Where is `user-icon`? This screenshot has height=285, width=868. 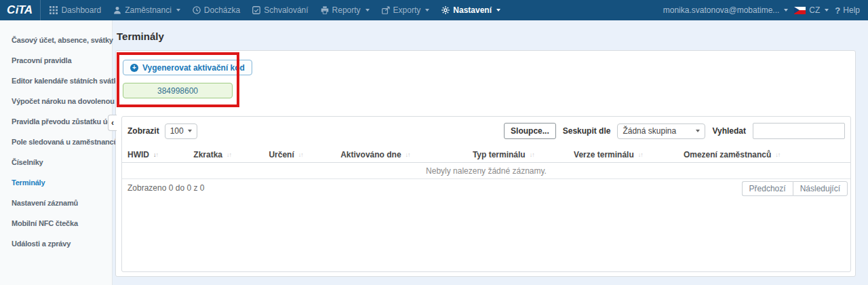
user-icon is located at coordinates (117, 10).